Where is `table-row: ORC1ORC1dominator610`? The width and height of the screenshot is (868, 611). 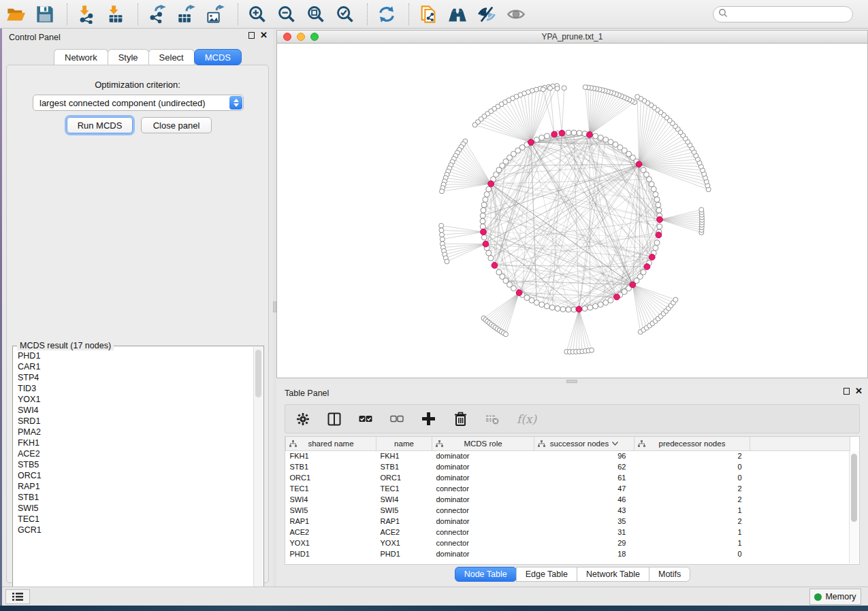 table-row: ORC1ORC1dominator610 is located at coordinates (568, 478).